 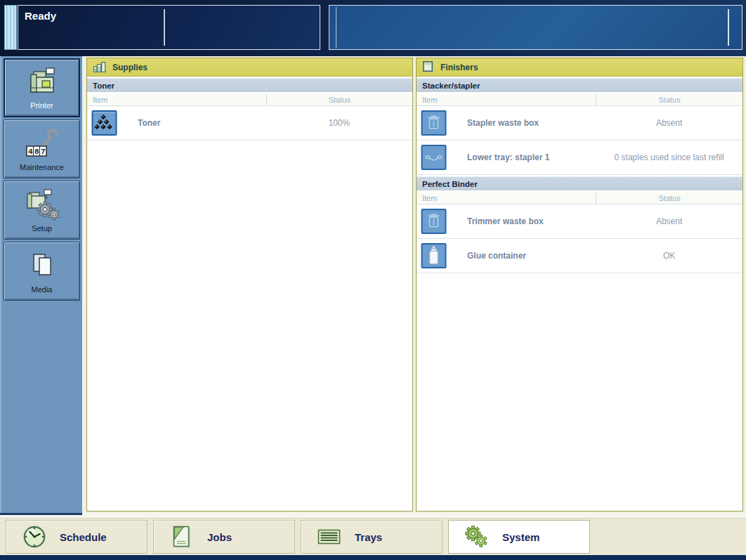 I want to click on section-perfect-binder: Perfect Binder Item Status Trimmer waste…, so click(x=580, y=225).